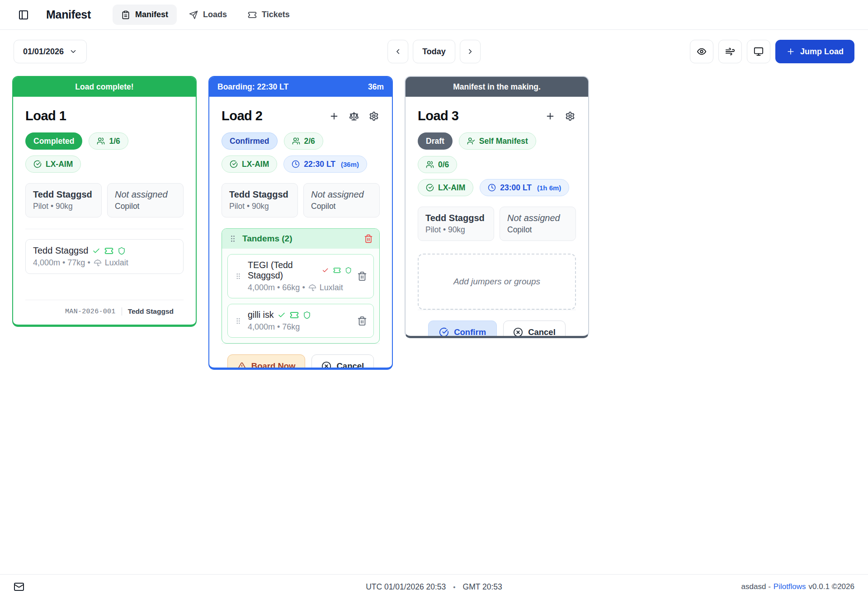 Image resolution: width=868 pixels, height=599 pixels. Describe the element at coordinates (208, 14) in the screenshot. I see `tab-loads: Loads` at that location.